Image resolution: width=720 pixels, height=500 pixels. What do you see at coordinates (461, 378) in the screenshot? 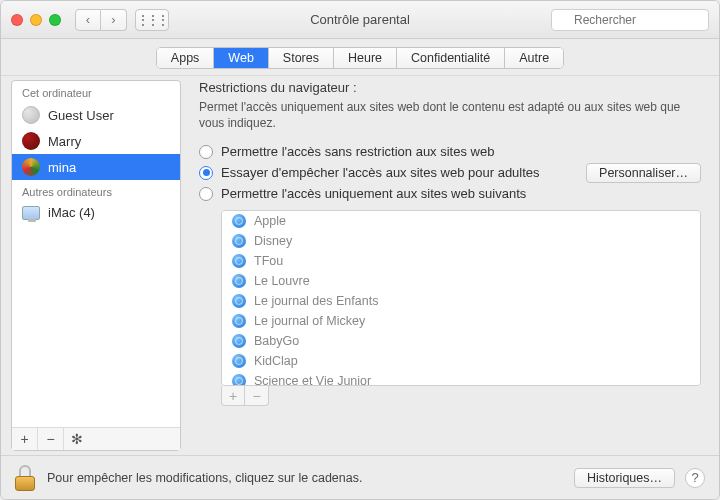
I see `site-row: Science et Vie Junior` at bounding box center [461, 378].